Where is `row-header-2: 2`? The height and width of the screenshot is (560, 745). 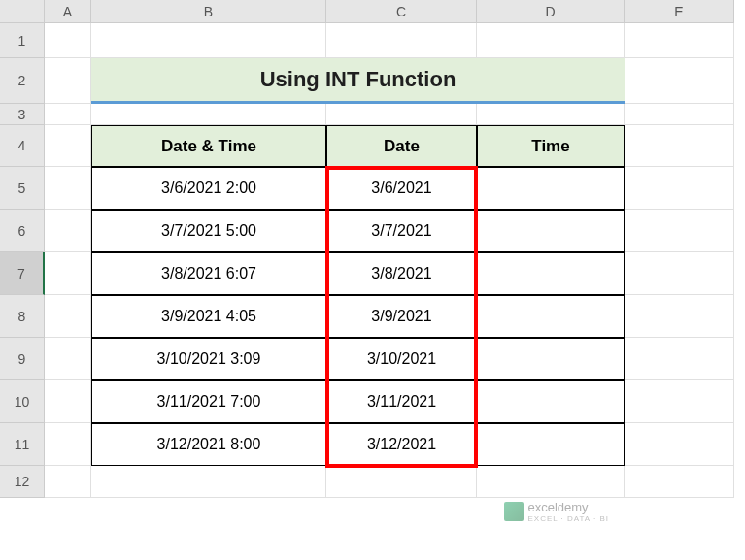 row-header-2: 2 is located at coordinates (22, 82).